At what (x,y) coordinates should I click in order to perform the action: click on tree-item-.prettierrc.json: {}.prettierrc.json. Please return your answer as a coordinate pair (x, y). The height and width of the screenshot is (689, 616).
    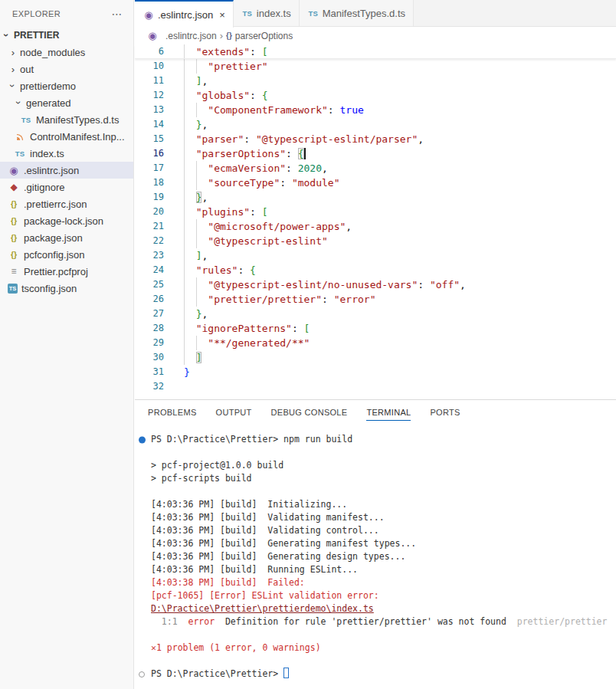
    Looking at the image, I should click on (67, 204).